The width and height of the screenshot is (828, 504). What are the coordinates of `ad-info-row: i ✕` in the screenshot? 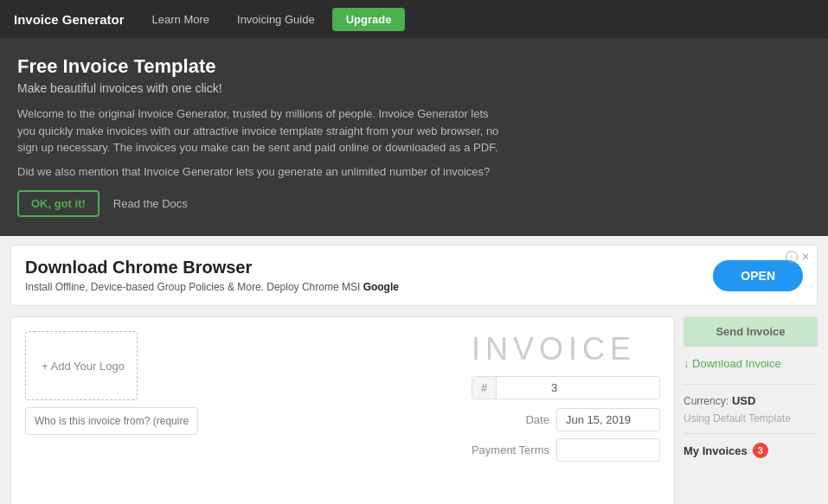 It's located at (798, 257).